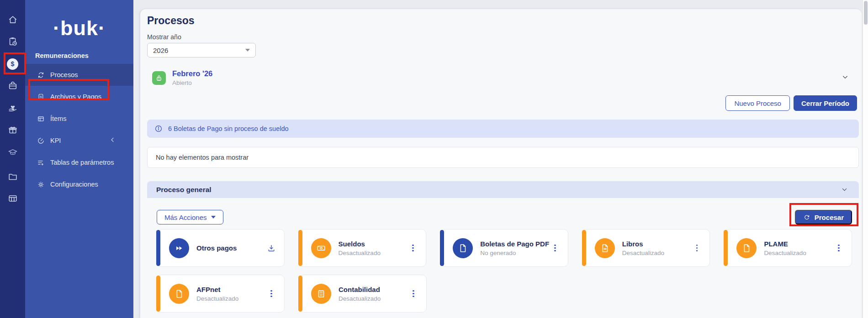 This screenshot has width=868, height=318. Describe the element at coordinates (825, 103) in the screenshot. I see `cerrar-periodo-button: Cerrar Período` at that location.